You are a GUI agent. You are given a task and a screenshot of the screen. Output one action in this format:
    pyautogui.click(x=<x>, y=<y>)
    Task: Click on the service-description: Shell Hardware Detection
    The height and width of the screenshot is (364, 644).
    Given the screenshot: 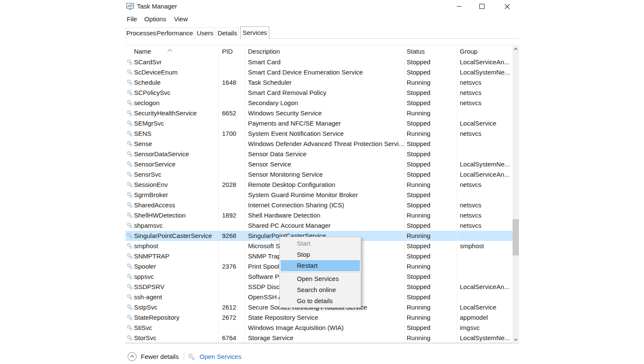 What is the action you would take?
    pyautogui.click(x=326, y=215)
    